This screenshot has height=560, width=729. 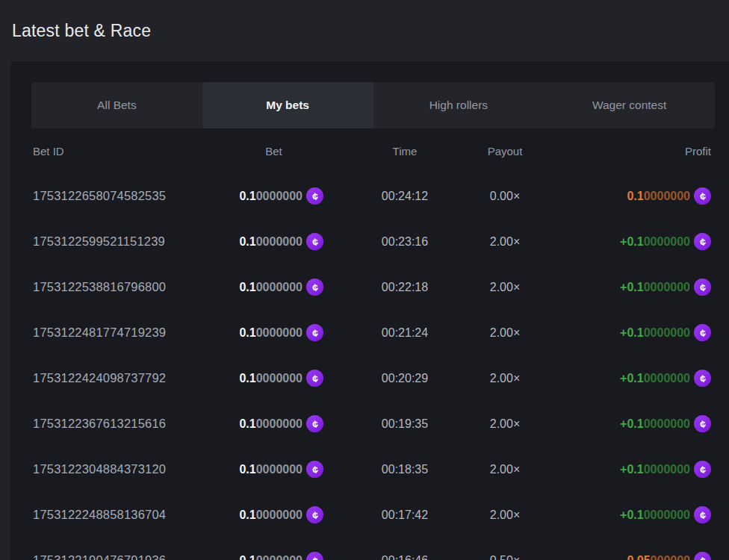 What do you see at coordinates (671, 557) in the screenshot?
I see `profit-zeros: 000000` at bounding box center [671, 557].